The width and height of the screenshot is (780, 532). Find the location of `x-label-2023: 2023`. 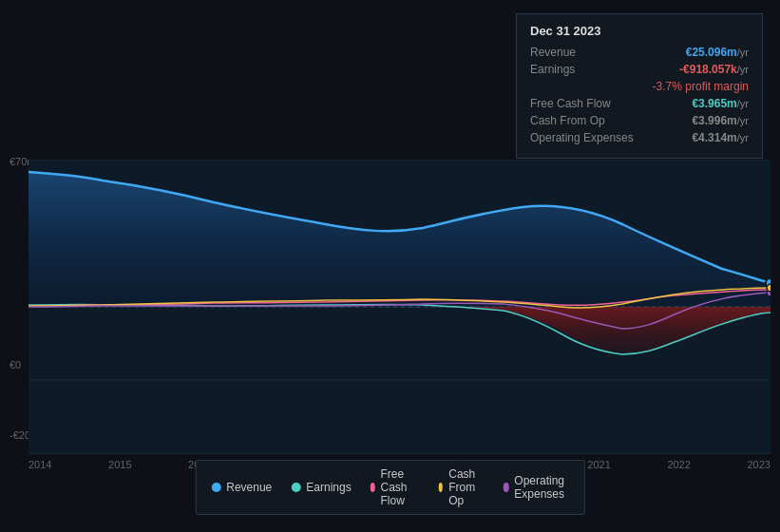

x-label-2023: 2023 is located at coordinates (758, 465).